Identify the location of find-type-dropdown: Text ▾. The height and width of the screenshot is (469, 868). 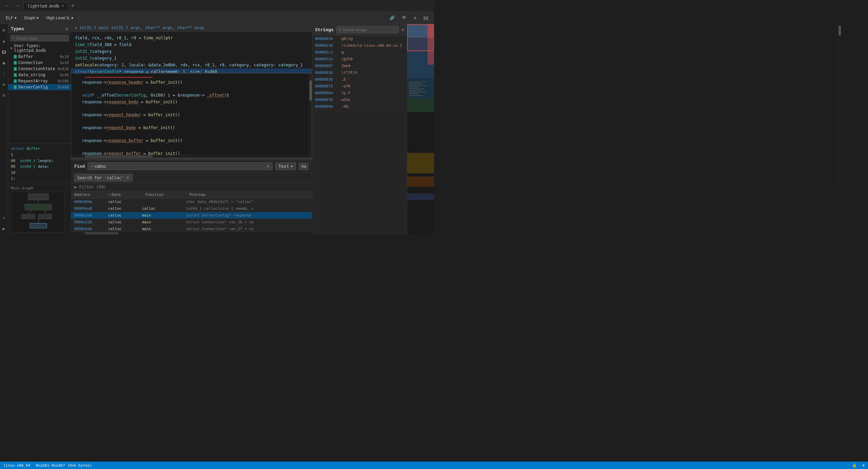
(285, 166).